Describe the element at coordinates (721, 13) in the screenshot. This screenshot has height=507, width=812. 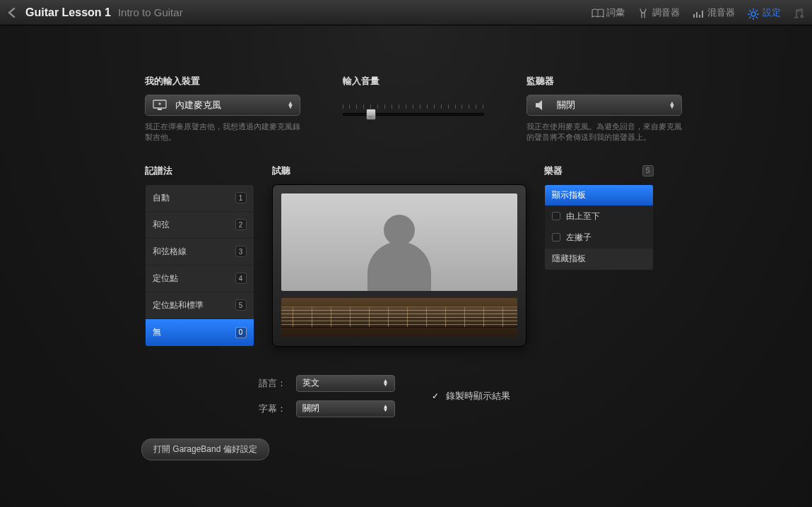
I see `toolbar-mixer-label: 混音器` at that location.